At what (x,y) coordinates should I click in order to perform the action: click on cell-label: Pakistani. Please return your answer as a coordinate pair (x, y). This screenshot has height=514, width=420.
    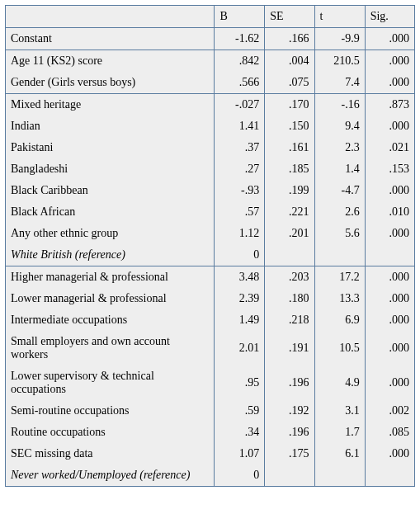
    Looking at the image, I should click on (111, 148).